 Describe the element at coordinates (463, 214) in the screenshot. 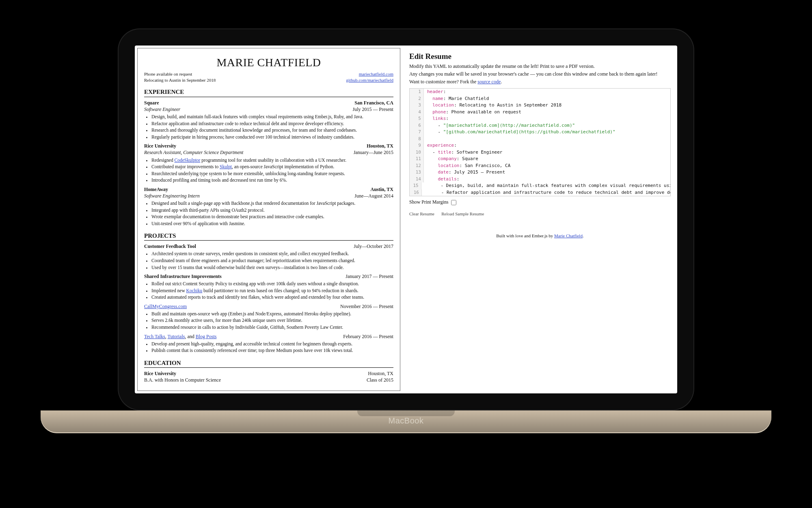

I see `reload-sample-button: Reload Sample Resume` at that location.